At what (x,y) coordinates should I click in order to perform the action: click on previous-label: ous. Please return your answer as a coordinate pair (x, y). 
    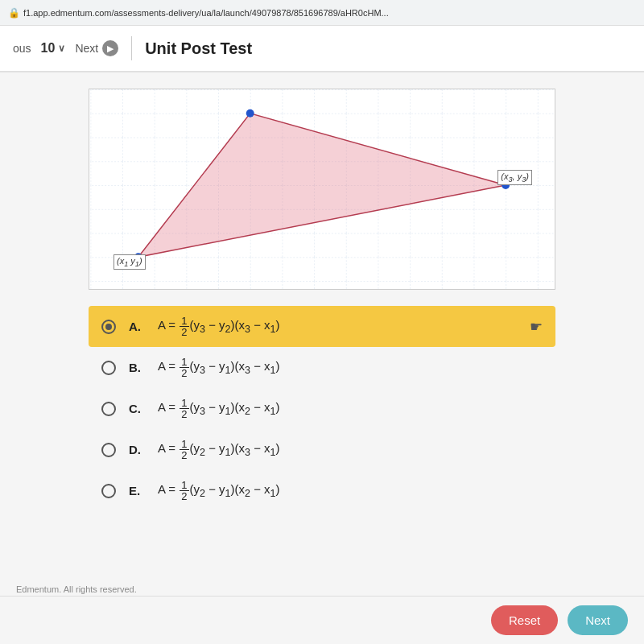
    Looking at the image, I should click on (23, 48).